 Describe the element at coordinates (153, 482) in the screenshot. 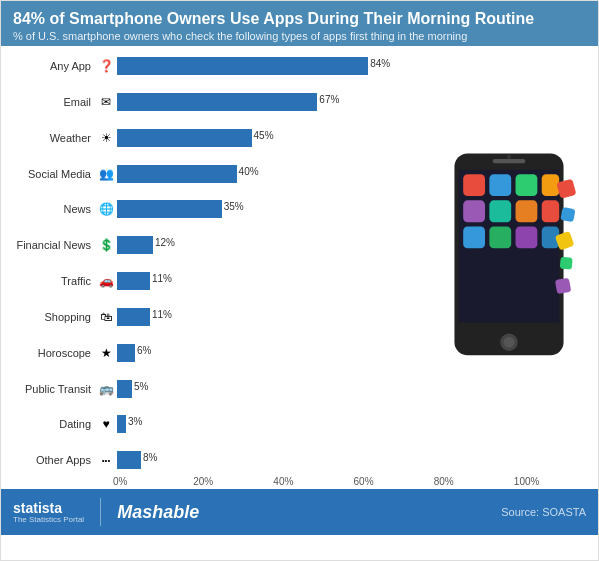

I see `x-axis-label: 0%` at that location.